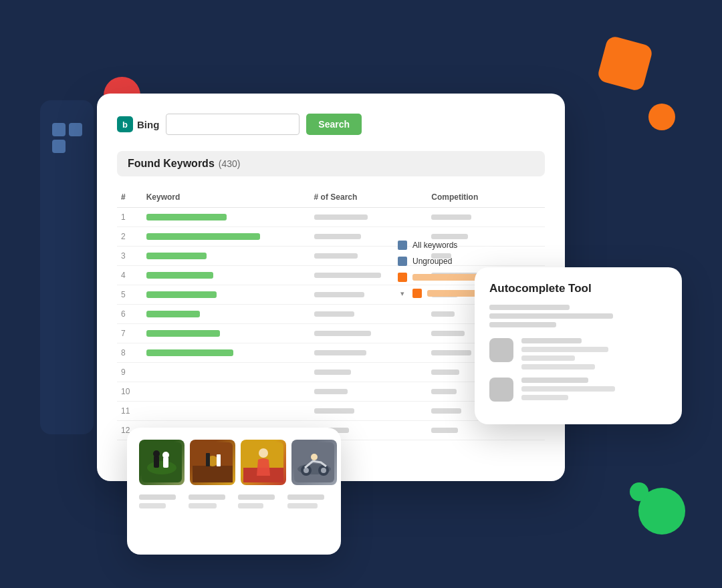  I want to click on table-cell-num: 8, so click(130, 353).